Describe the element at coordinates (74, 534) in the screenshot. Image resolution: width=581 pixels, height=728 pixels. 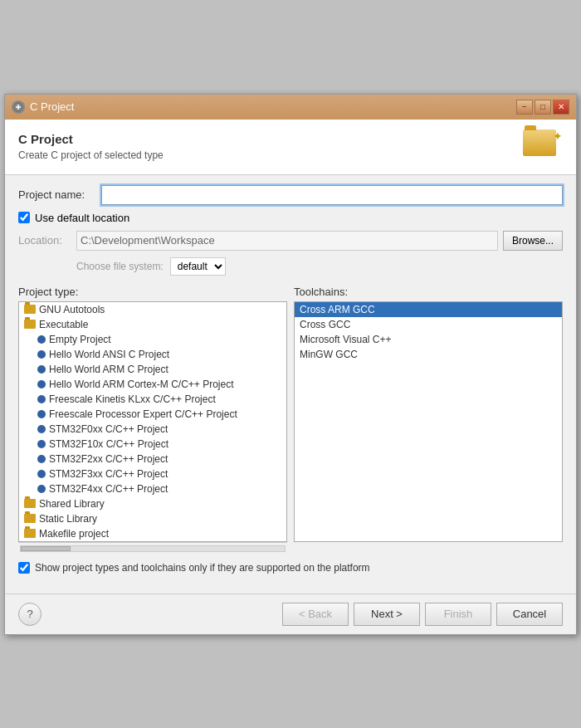
I see `project-type-item-label: Makefile project` at that location.